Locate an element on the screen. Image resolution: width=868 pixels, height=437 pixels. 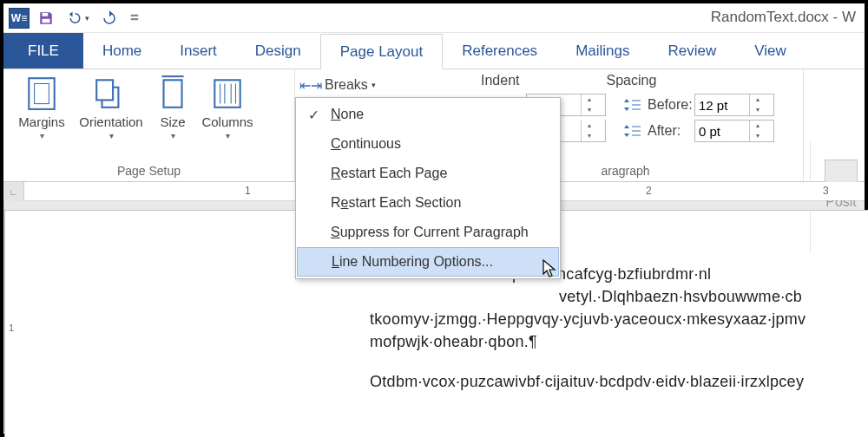
word-icon: W≡ is located at coordinates (19, 18).